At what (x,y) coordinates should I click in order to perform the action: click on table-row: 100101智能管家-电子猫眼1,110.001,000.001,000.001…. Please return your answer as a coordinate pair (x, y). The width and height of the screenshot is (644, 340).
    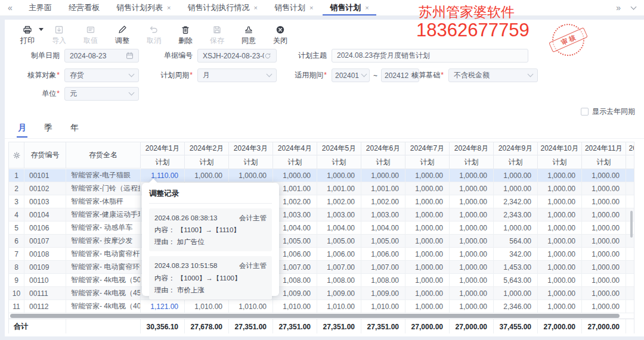
    Looking at the image, I should click on (322, 176).